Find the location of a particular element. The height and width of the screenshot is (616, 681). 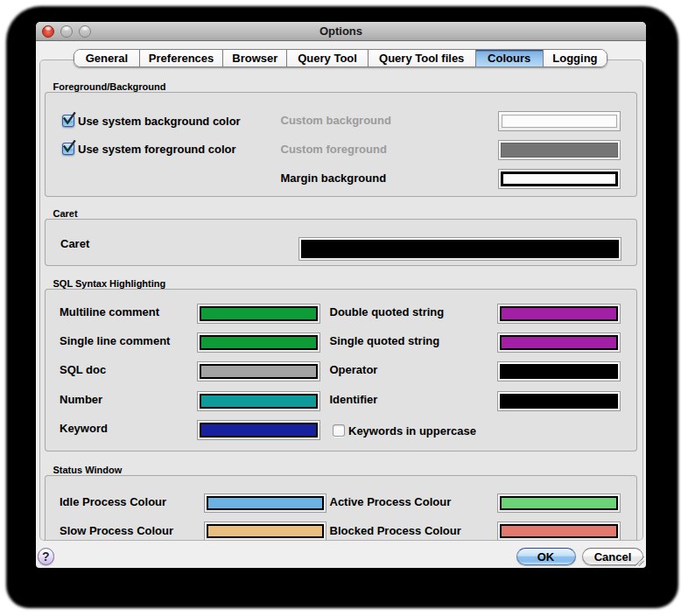

colorwell-slow-process is located at coordinates (266, 531).